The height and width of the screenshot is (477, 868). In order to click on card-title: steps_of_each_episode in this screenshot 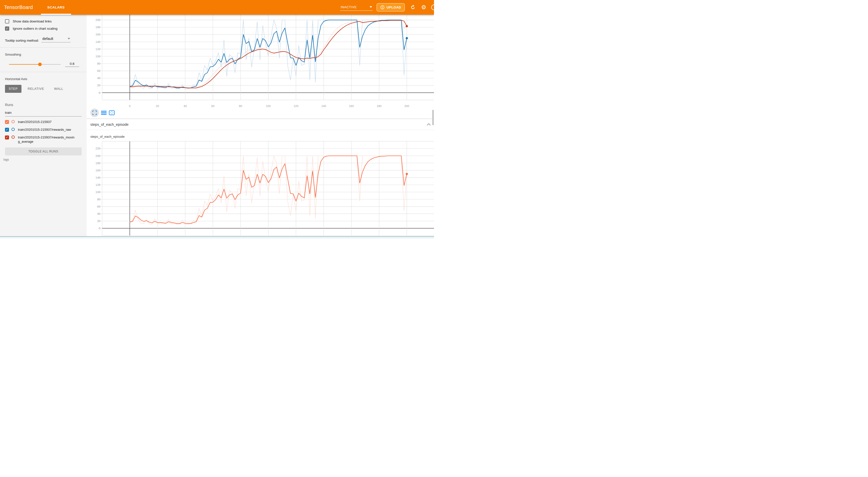, I will do `click(107, 137)`.